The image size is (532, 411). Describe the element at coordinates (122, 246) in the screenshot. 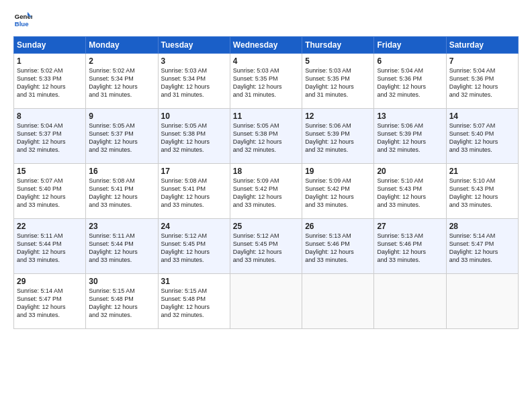

I see `calendar-cell: 23Sunrise: 5:11 AMSunset: 5:44 PMDayligh…` at that location.